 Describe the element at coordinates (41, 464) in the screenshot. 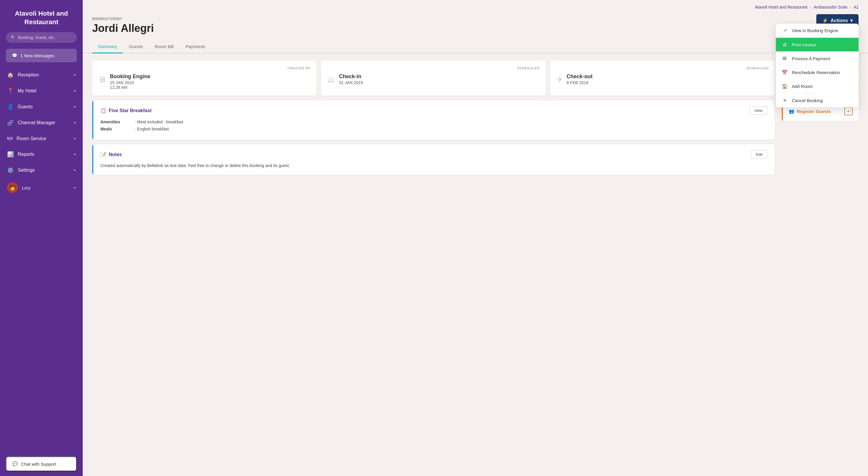

I see `sidebar-footer: 💬 Chat with Support` at that location.